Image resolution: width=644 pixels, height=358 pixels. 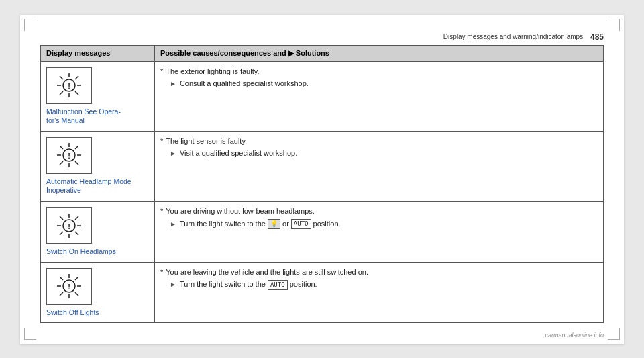 I want to click on auto-icon-box: !, so click(x=69, y=156).